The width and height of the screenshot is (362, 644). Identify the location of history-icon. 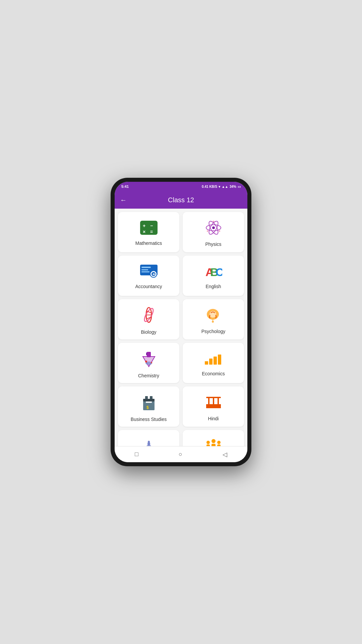
(149, 442).